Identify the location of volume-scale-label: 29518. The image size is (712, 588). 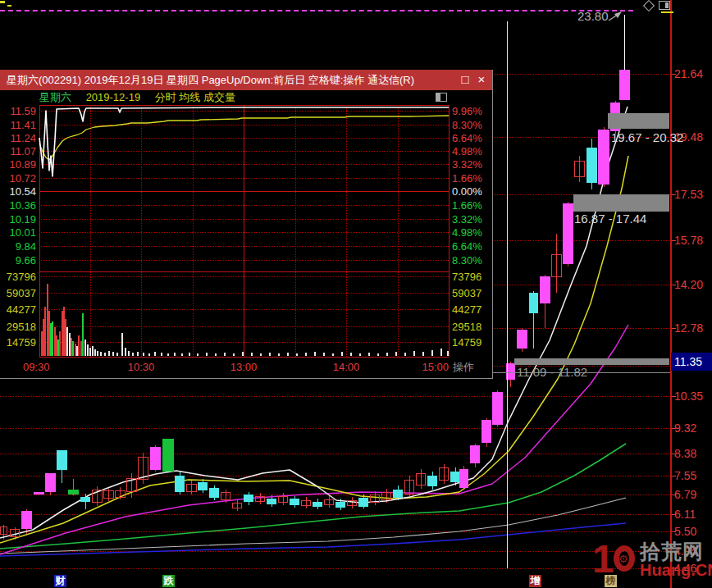
(467, 326).